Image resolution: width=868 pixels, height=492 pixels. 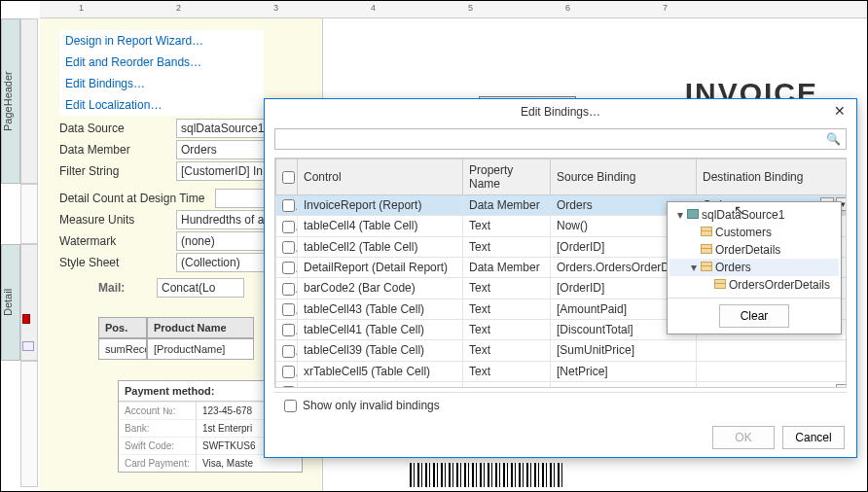 What do you see at coordinates (754, 316) in the screenshot?
I see `clear-button: Clear` at bounding box center [754, 316].